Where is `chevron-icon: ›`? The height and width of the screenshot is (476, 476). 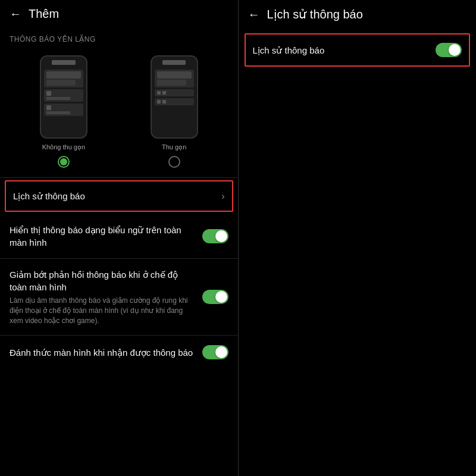
chevron-icon: › is located at coordinates (223, 196).